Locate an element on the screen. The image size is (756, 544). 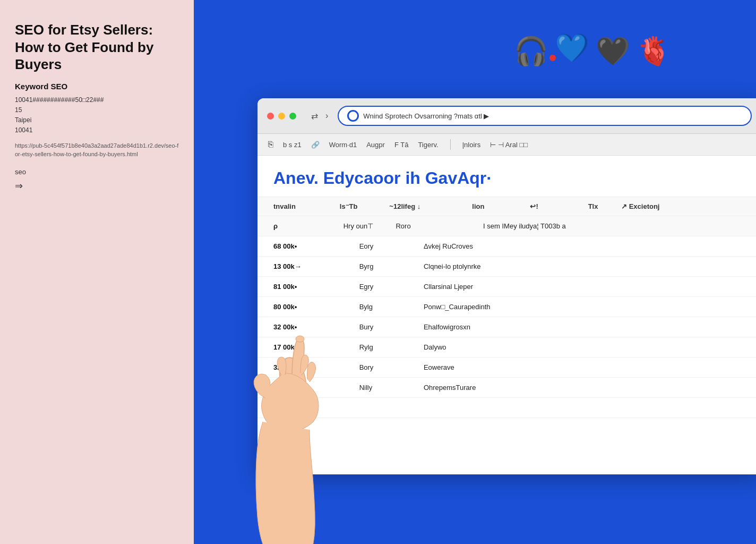
page-title: SEO for Etsy Sellers: How to Get Found b… is located at coordinates (97, 47).